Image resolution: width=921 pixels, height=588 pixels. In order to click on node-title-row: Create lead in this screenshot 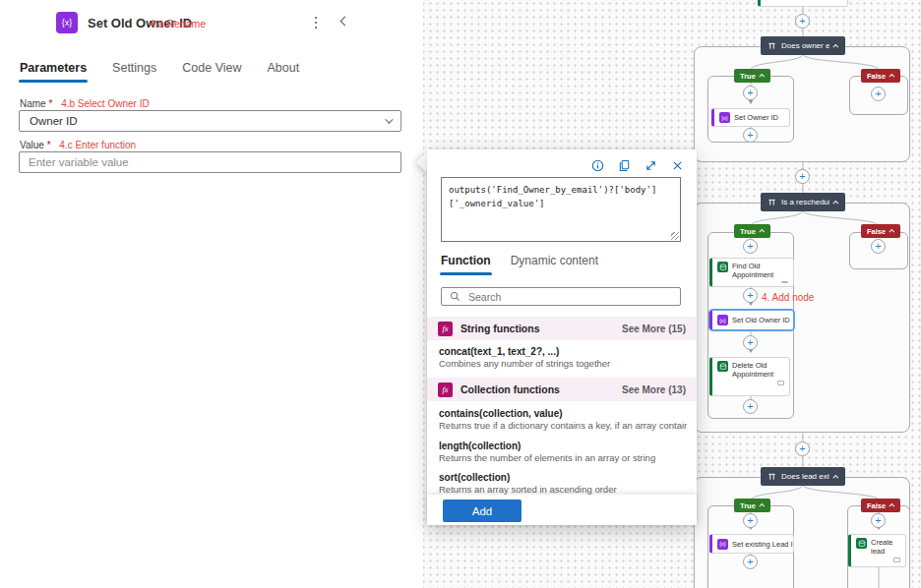, I will do `click(878, 547)`.